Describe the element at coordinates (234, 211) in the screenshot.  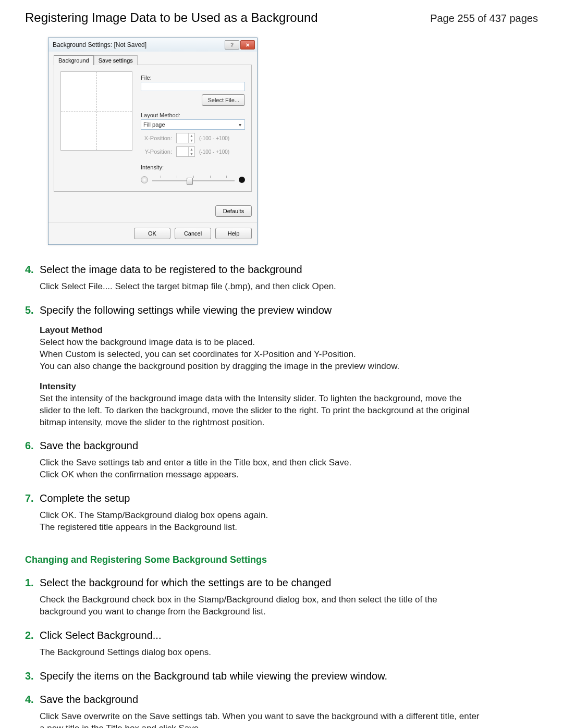
I see `defaults-button: Defaults` at that location.